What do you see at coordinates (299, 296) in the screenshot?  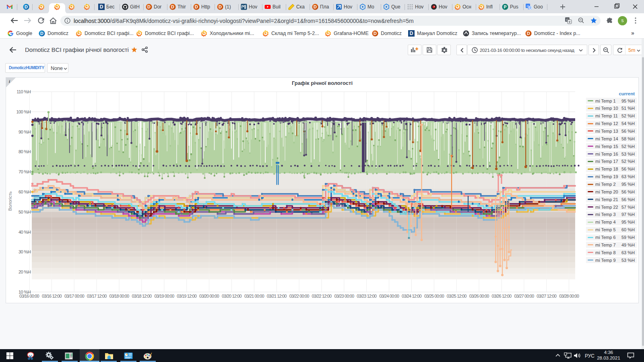 I see `svg-text: 03/22 00:00` at bounding box center [299, 296].